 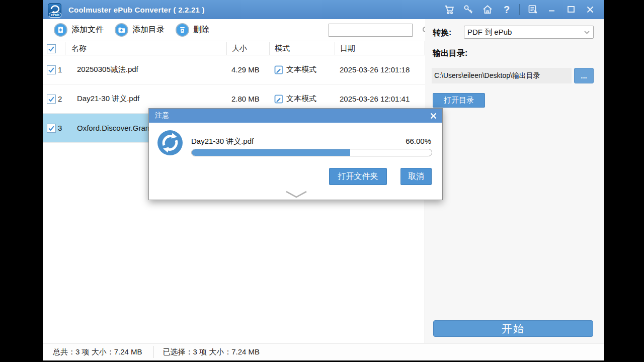 What do you see at coordinates (248, 69) in the screenshot?
I see `file-size: 4.29 MB` at bounding box center [248, 69].